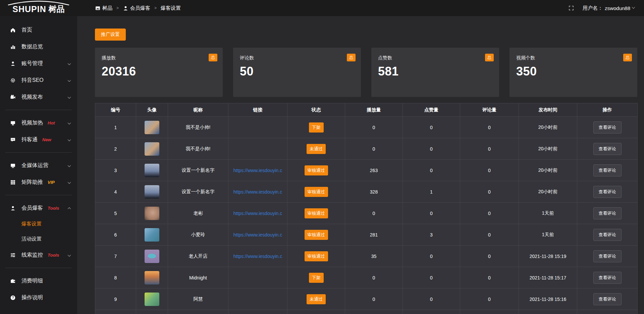 The image size is (644, 314). I want to click on fullscreen-icon, so click(571, 8).